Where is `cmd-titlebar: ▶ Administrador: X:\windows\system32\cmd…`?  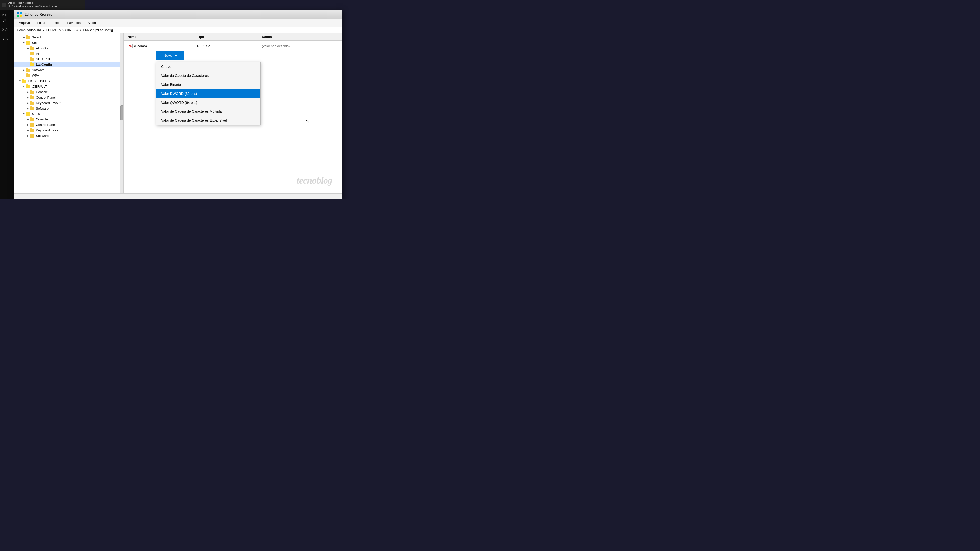
cmd-titlebar: ▶ Administrador: X:\windows\system32\cmd… is located at coordinates (43, 5).